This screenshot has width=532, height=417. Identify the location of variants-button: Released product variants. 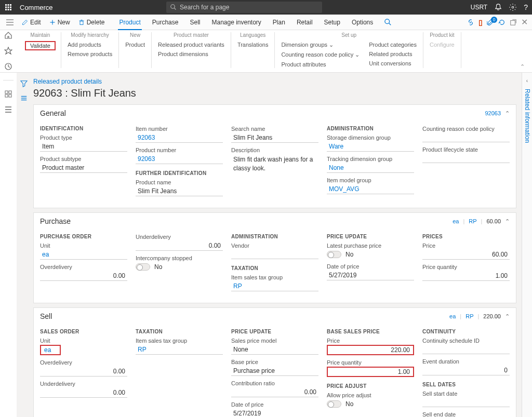
(191, 45).